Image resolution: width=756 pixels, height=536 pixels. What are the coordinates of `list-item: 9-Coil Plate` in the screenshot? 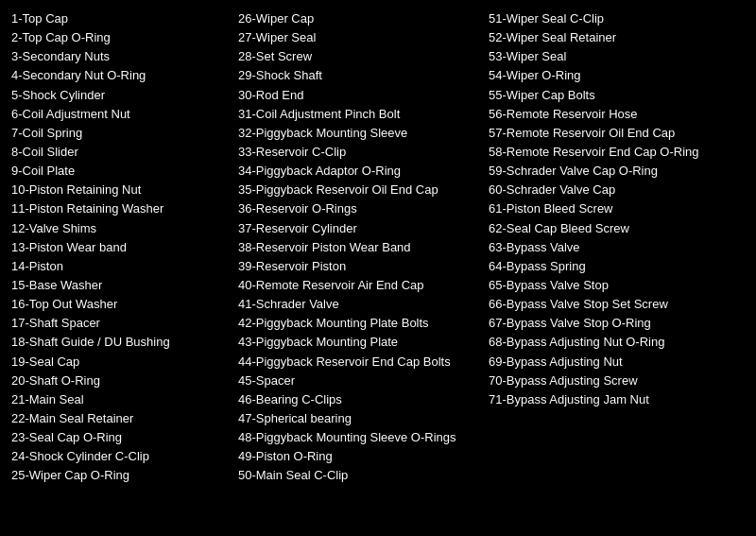 It's located at (120, 171).